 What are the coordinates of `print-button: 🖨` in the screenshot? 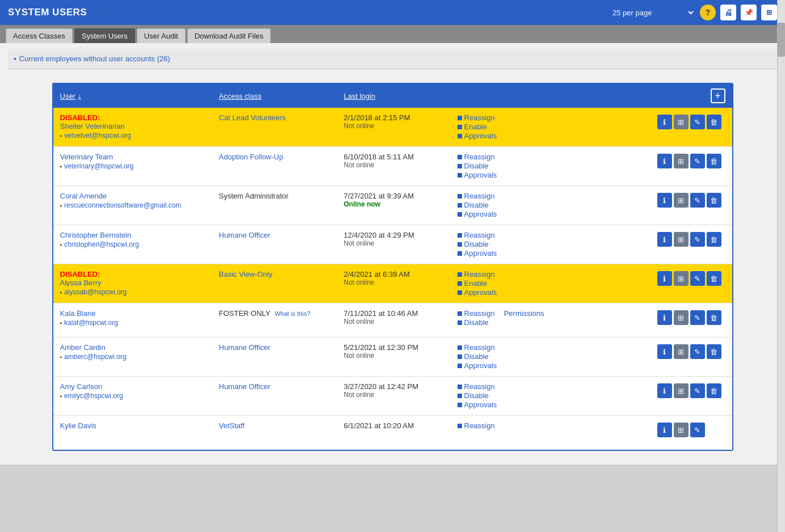 It's located at (728, 12).